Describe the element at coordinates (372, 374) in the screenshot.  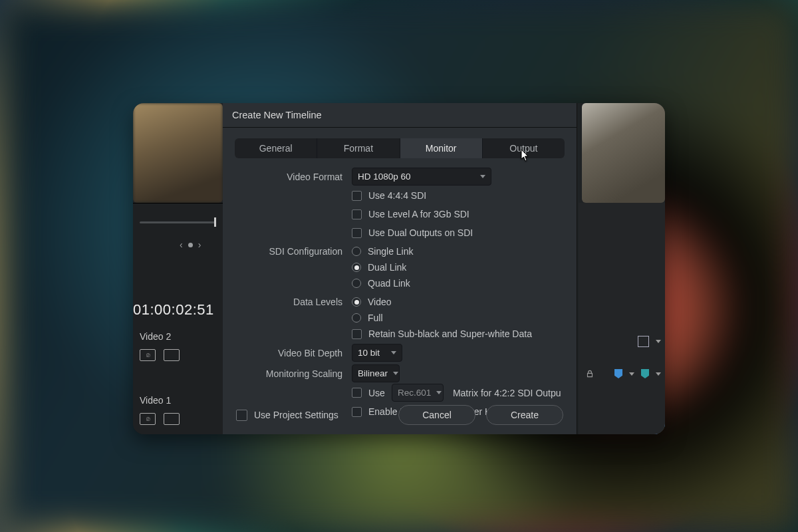
I see `scaling-value: Bilinear` at that location.